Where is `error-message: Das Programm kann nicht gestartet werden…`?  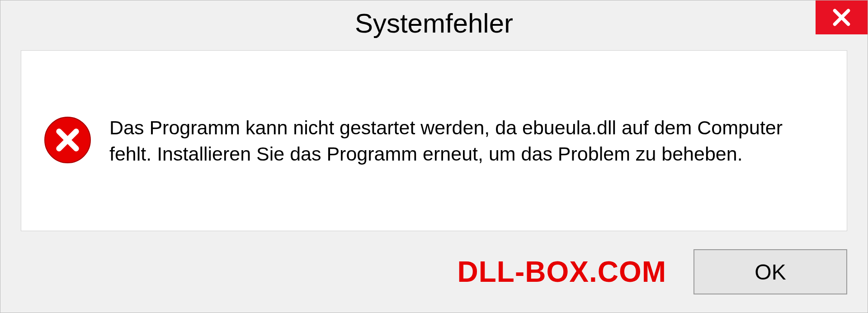
error-message: Das Programm kann nicht gestartet werden… is located at coordinates (467, 141).